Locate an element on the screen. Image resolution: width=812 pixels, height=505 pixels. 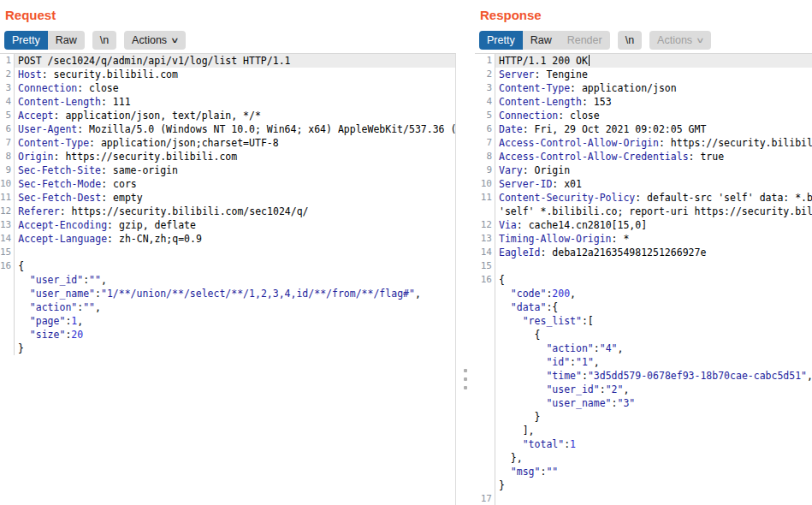
code-line: "msg":"" is located at coordinates (643, 472).